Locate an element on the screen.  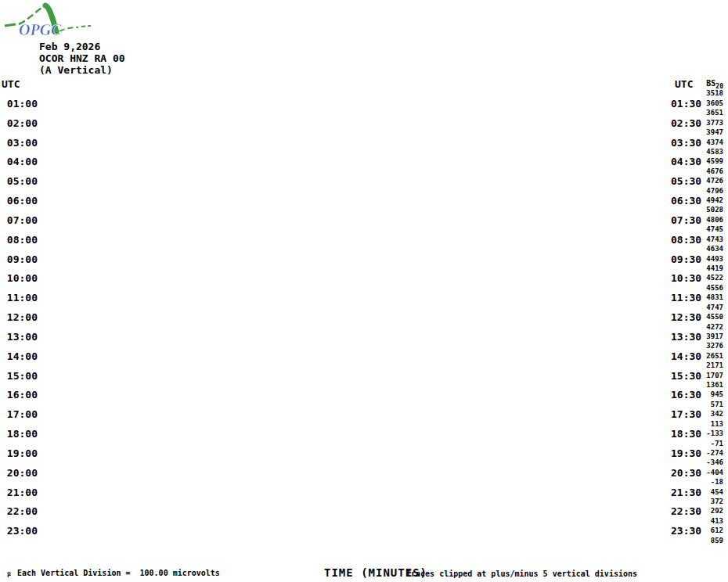
bias-value: 292 is located at coordinates (362, 512).